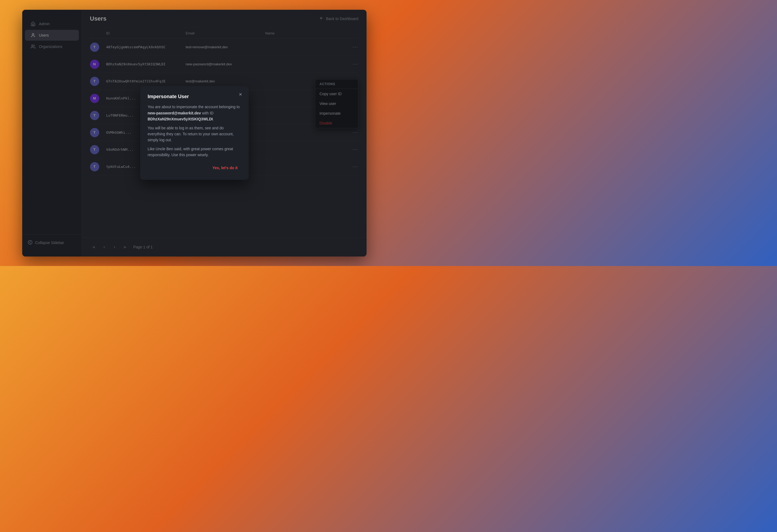  I want to click on modal-title: Impersonate User, so click(195, 97).